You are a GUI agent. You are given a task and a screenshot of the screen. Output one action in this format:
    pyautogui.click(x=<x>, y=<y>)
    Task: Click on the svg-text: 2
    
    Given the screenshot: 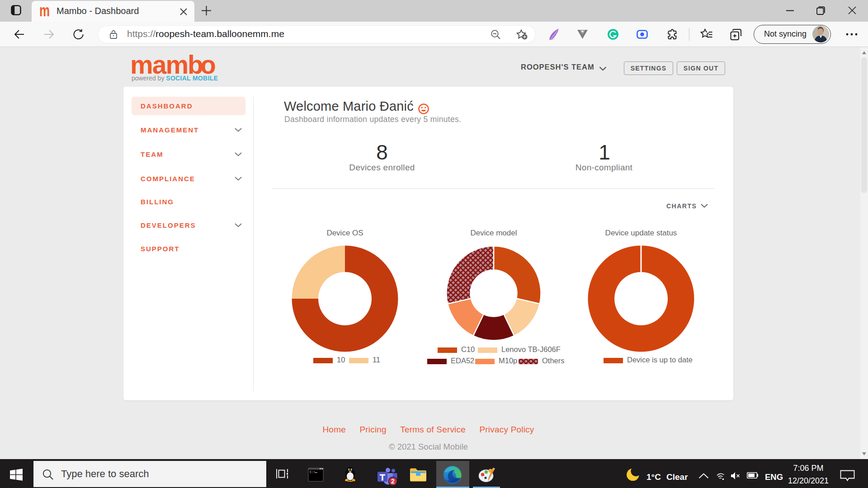 What is the action you would take?
    pyautogui.click(x=393, y=481)
    